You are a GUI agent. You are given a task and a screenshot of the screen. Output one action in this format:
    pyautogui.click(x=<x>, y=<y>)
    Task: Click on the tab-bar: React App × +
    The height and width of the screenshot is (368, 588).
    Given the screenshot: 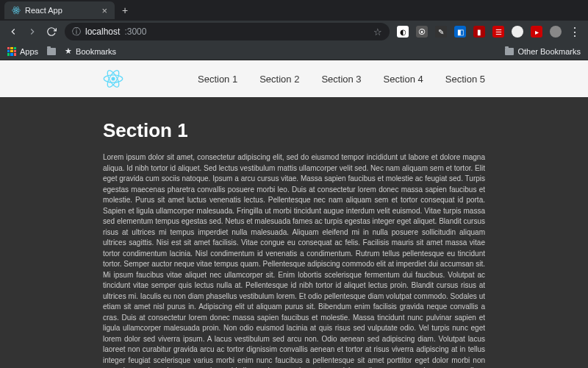 What is the action you would take?
    pyautogui.click(x=294, y=10)
    